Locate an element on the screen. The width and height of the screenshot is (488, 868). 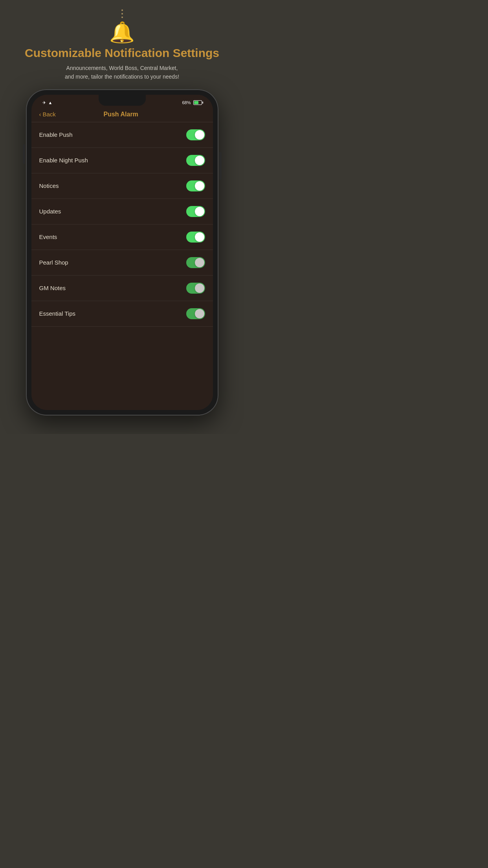
status-left: ✈ ▲ is located at coordinates (48, 103).